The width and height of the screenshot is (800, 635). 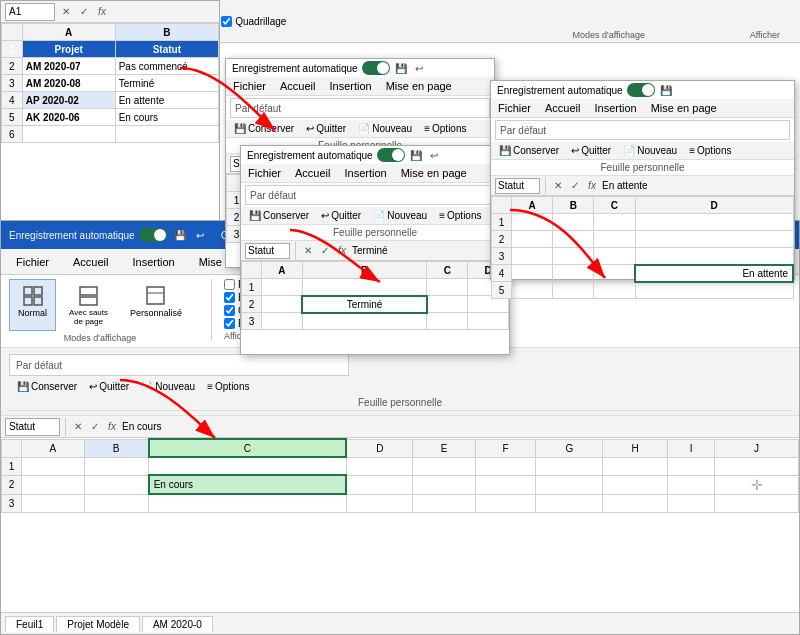 What do you see at coordinates (445, 128) in the screenshot?
I see `options-btn-1: ≡ Options` at bounding box center [445, 128].